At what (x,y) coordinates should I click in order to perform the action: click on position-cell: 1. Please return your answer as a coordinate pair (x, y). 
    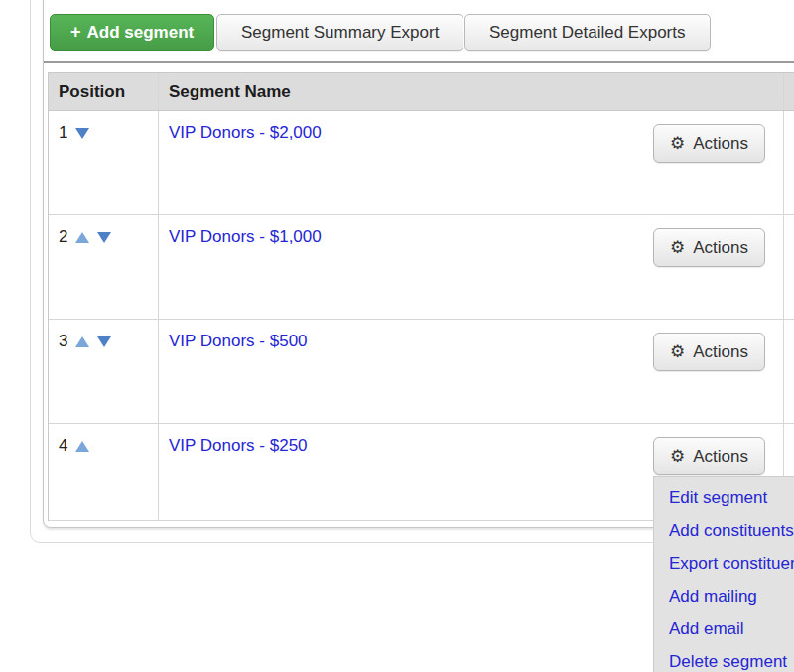
    Looking at the image, I should click on (103, 163).